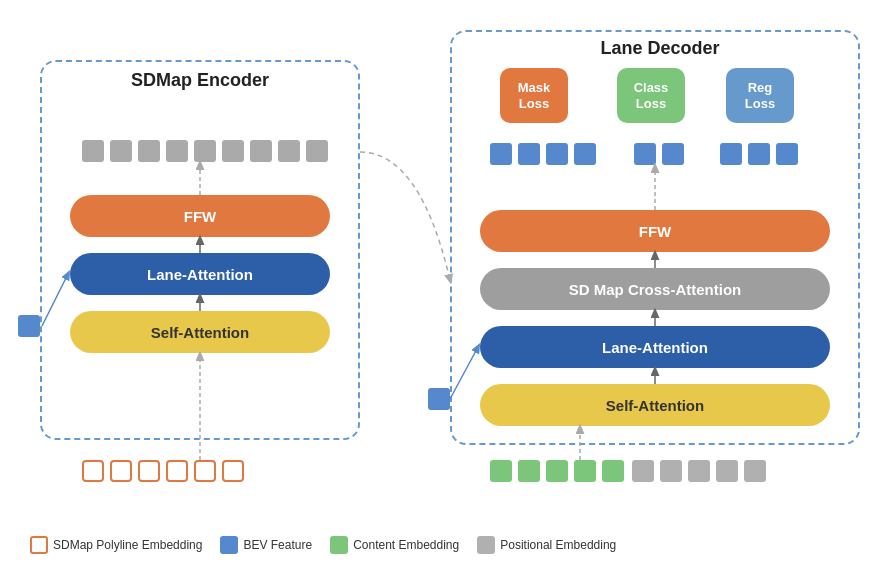 This screenshot has height=564, width=892. What do you see at coordinates (116, 545) in the screenshot?
I see `legend-sdmap: SDMap Polyline Embedding` at bounding box center [116, 545].